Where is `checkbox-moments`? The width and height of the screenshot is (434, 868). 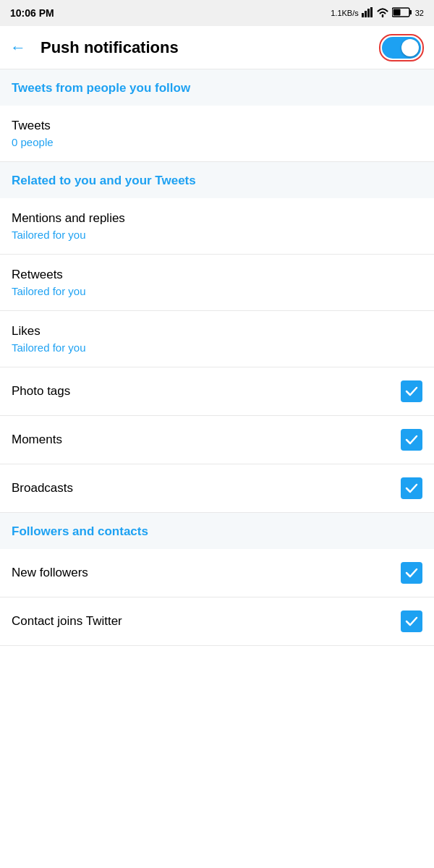
checkbox-moments is located at coordinates (412, 440).